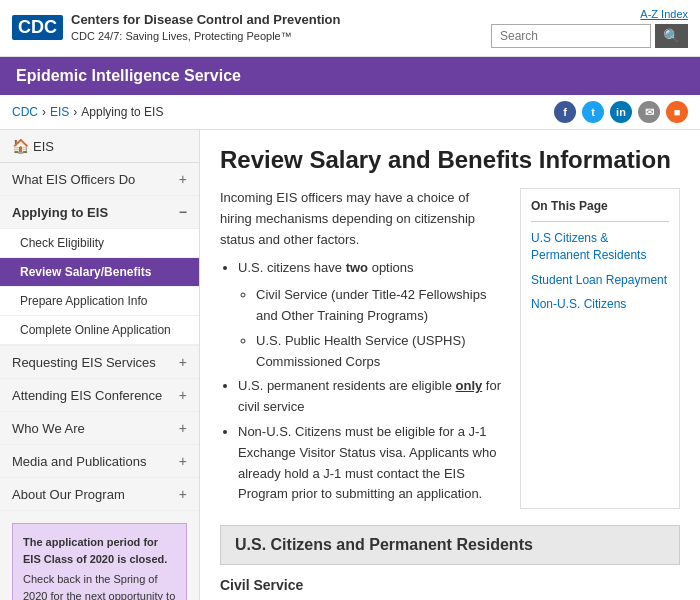 Image resolution: width=700 pixels, height=600 pixels. I want to click on rss-icon: ■, so click(677, 112).